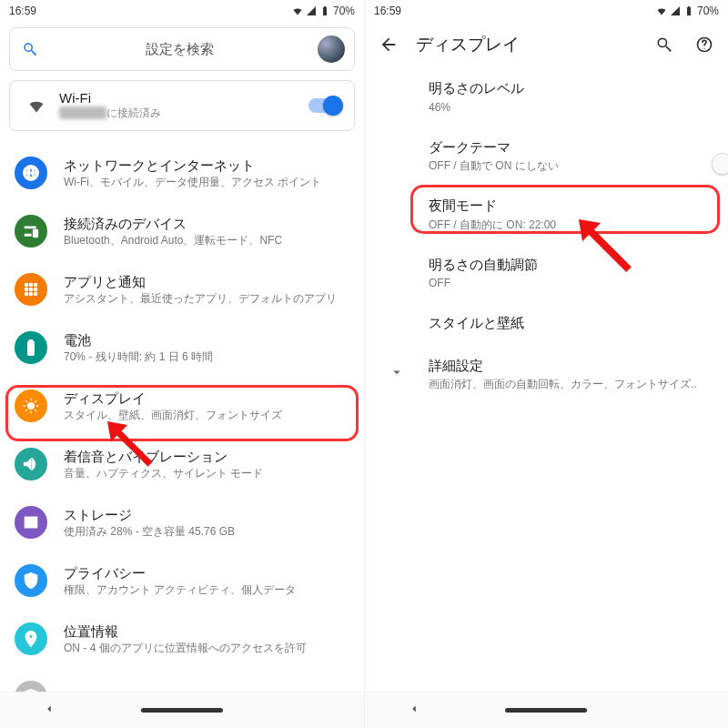 Image resolution: width=728 pixels, height=728 pixels. Describe the element at coordinates (207, 573) in the screenshot. I see `row-title: プライバシー` at that location.